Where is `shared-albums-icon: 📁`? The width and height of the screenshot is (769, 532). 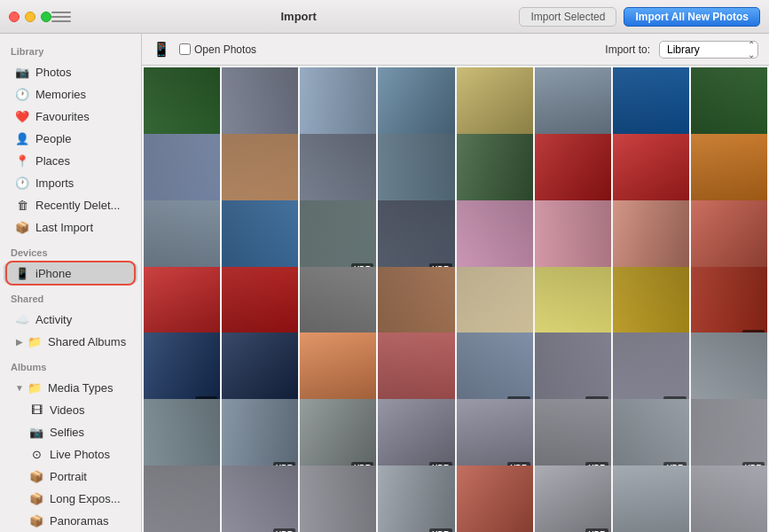
shared-albums-icon: 📁 is located at coordinates (35, 341).